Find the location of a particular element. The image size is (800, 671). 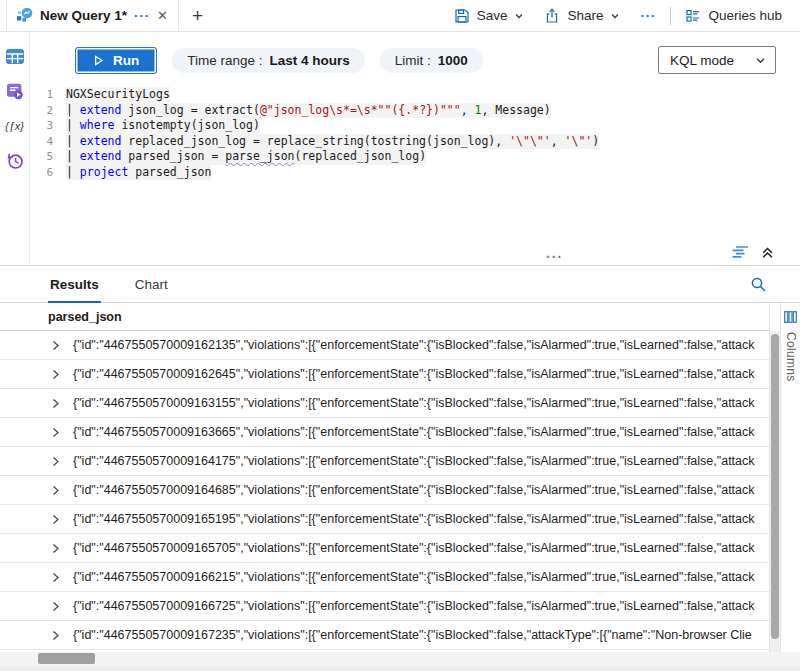

columns-panel-label: Columns is located at coordinates (791, 356).